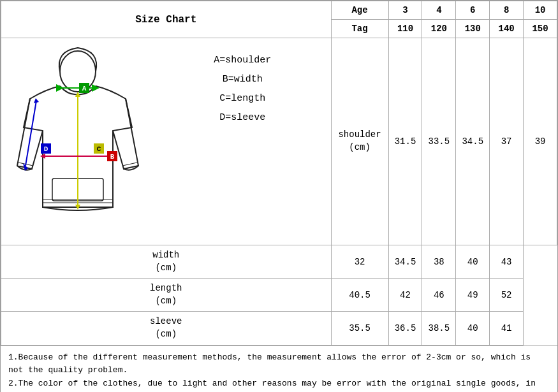 The height and width of the screenshot is (392, 558). I want to click on length-label: length (cm), so click(166, 295).